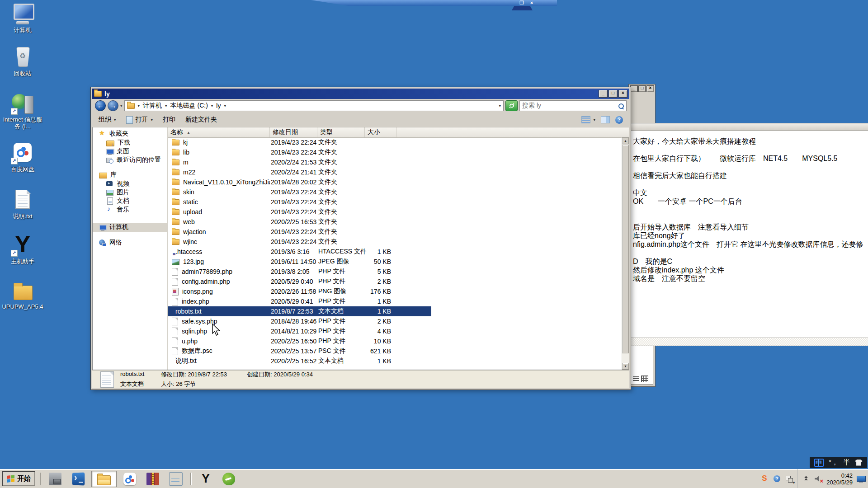 This screenshot has width=868, height=488. What do you see at coordinates (121, 106) in the screenshot?
I see `recent-pages-icon: ▾` at bounding box center [121, 106].